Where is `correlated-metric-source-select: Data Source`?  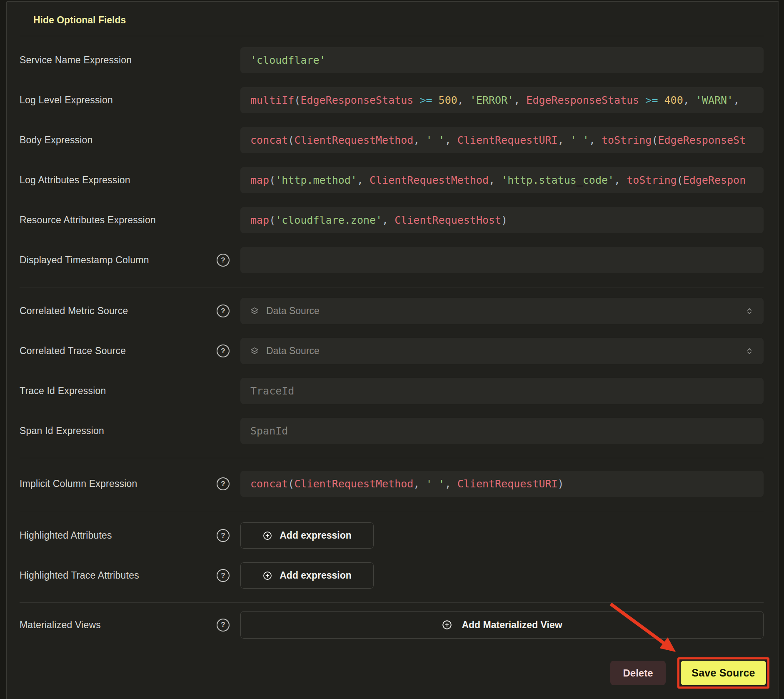 correlated-metric-source-select: Data Source is located at coordinates (502, 311).